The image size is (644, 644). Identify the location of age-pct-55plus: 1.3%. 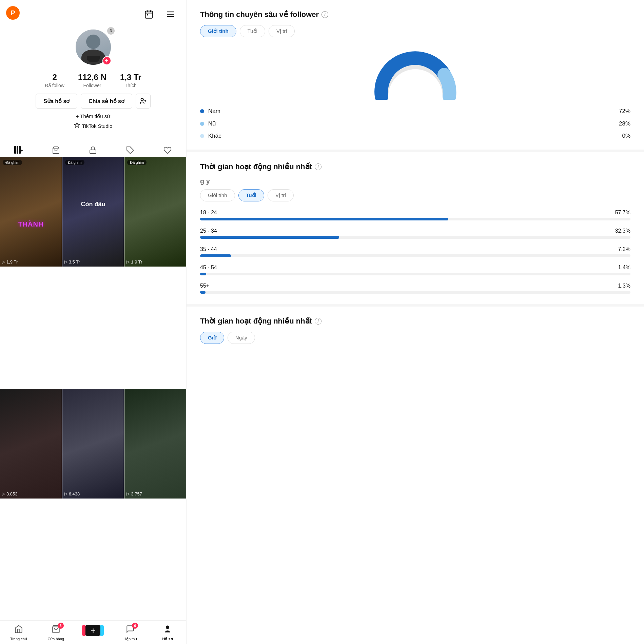
(624, 286).